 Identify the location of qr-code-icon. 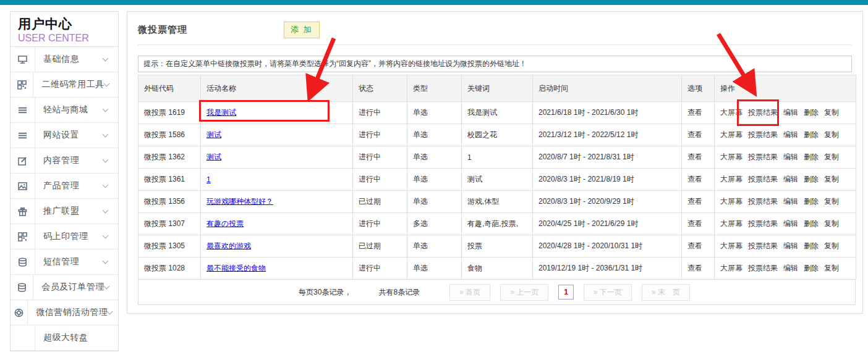
(23, 237).